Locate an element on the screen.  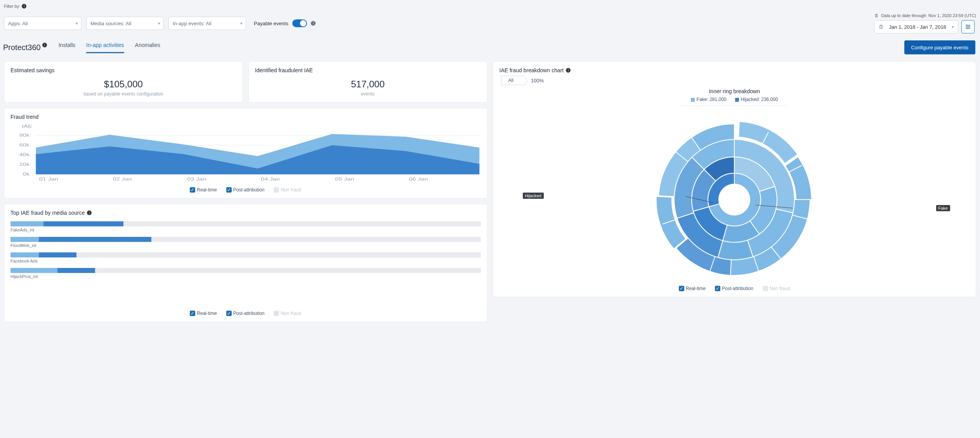
settings-button is located at coordinates (968, 27).